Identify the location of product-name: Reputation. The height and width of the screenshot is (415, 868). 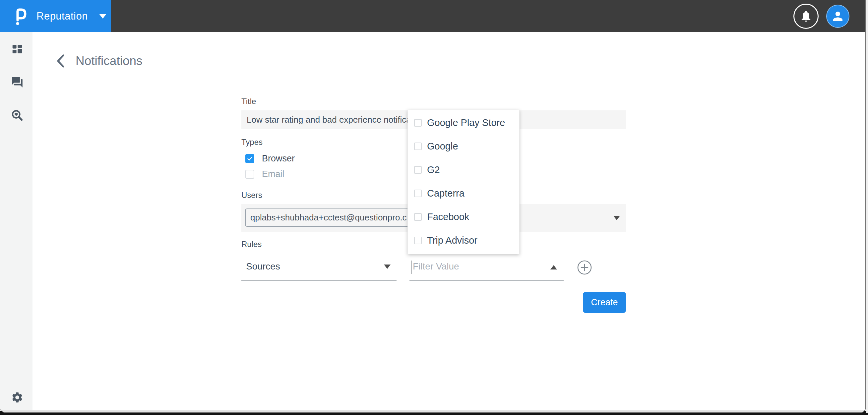
(62, 16).